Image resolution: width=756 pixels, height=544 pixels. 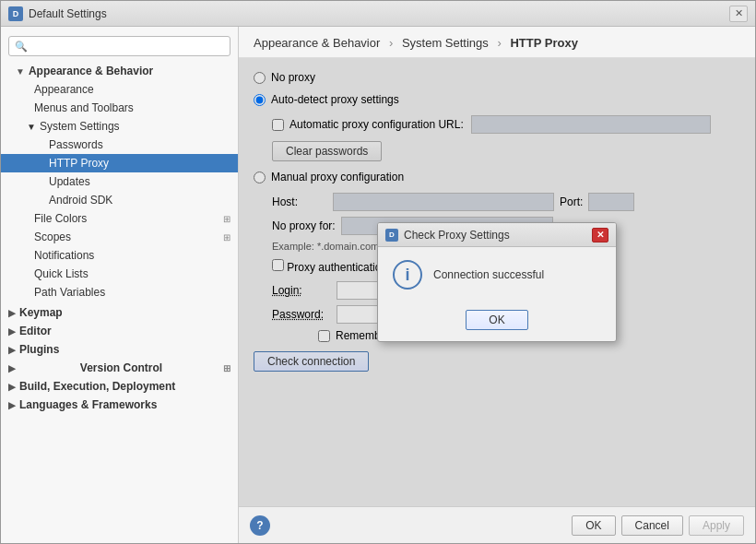 What do you see at coordinates (260, 526) in the screenshot?
I see `help-button: ?` at bounding box center [260, 526].